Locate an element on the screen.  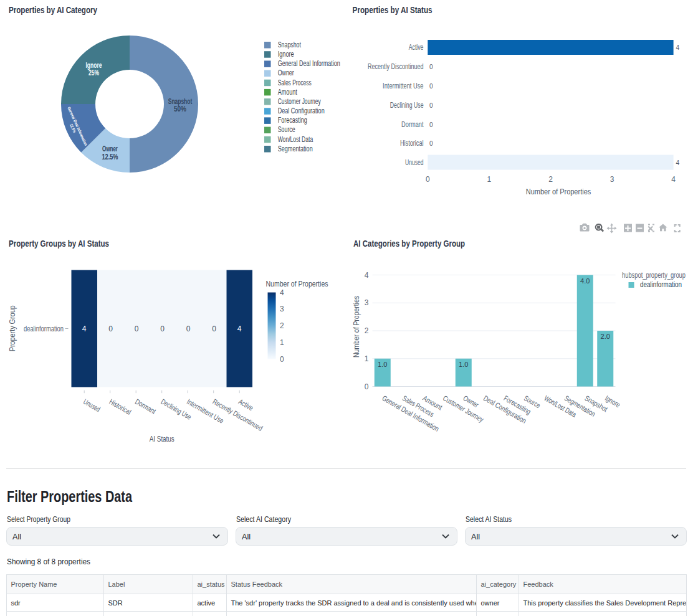
svg-text: 12.5% is located at coordinates (110, 157).